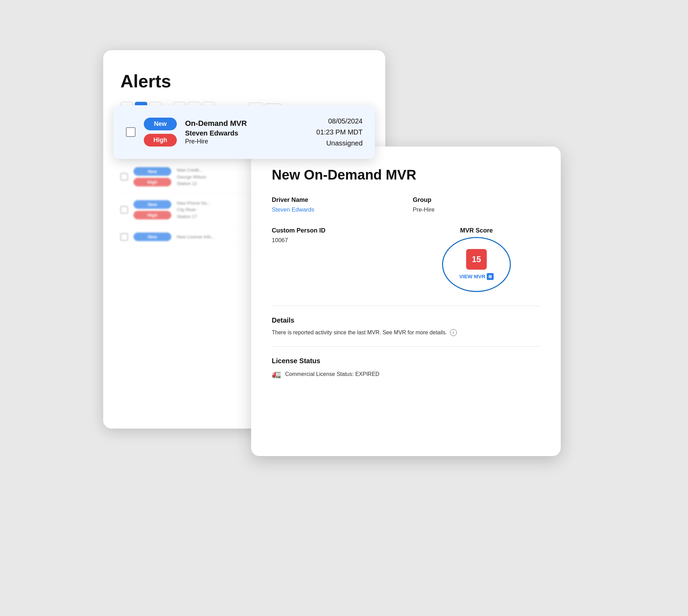 The height and width of the screenshot is (616, 688). What do you see at coordinates (476, 259) in the screenshot?
I see `mvr-score-box: 15` at bounding box center [476, 259].